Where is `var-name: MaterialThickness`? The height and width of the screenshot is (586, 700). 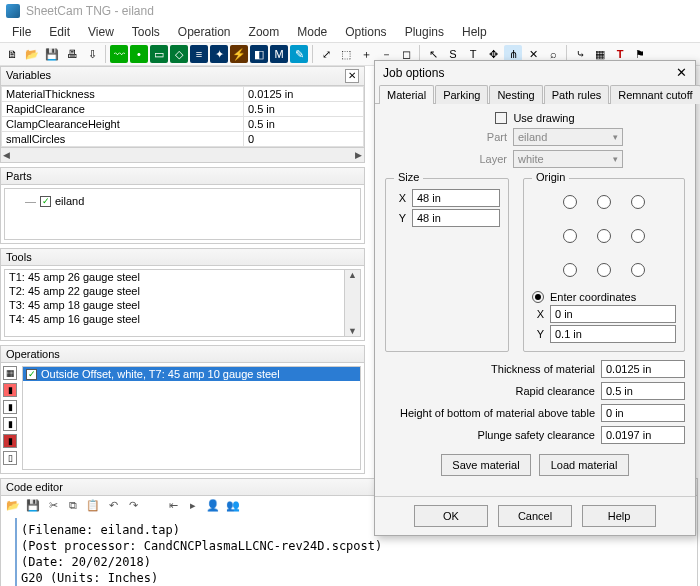
var-name: MaterialThickness is located at coordinates (123, 94).